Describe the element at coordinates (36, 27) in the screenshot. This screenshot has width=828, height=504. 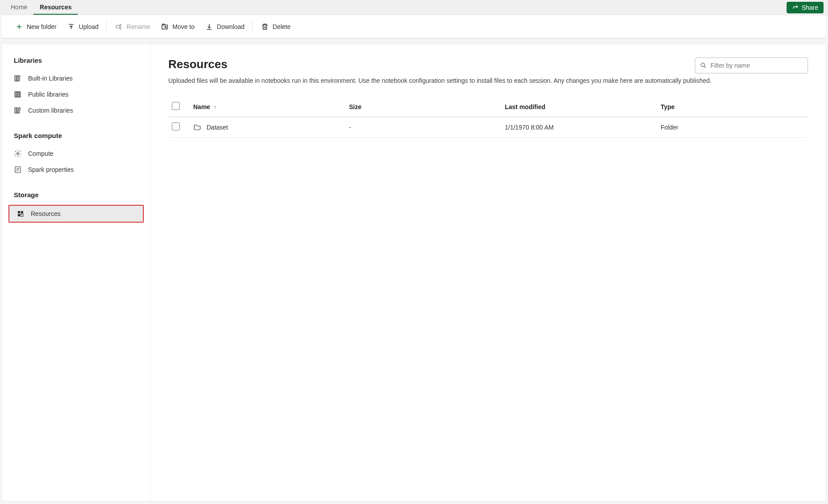
I see `new-folder-button: New folder` at that location.